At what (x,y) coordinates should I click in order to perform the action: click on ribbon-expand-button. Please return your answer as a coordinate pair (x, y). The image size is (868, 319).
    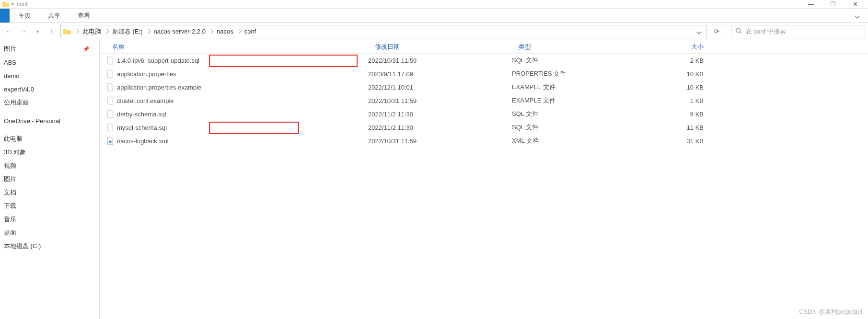
    Looking at the image, I should click on (857, 15).